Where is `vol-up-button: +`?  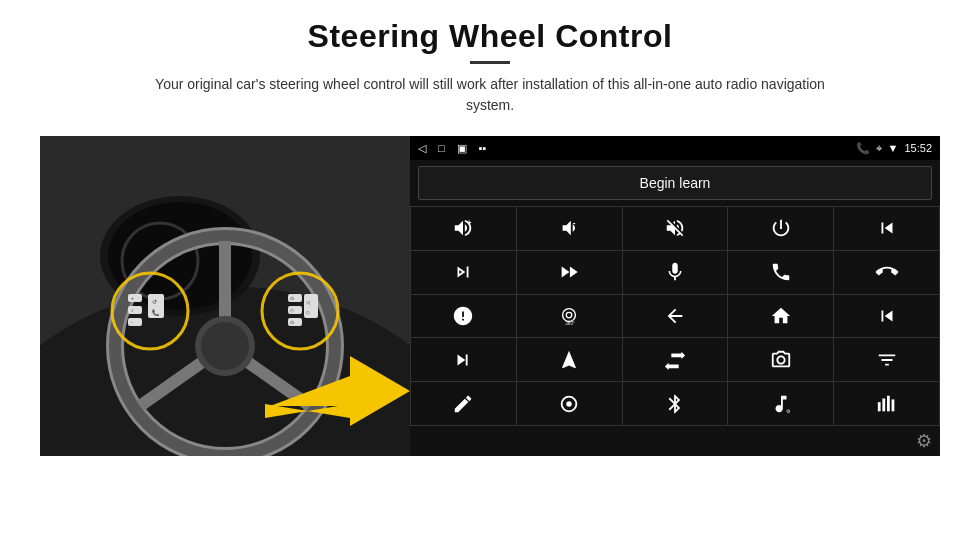 vol-up-button: + is located at coordinates (464, 228).